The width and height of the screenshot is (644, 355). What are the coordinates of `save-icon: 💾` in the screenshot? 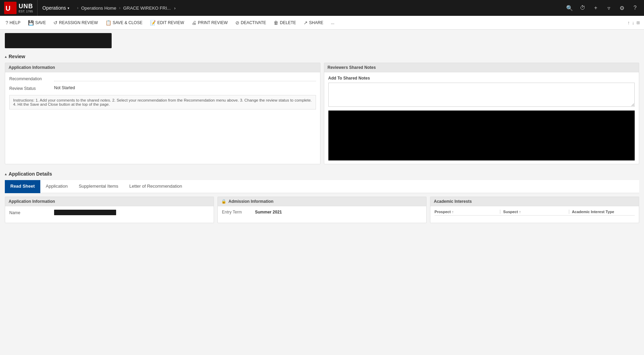 It's located at (31, 23).